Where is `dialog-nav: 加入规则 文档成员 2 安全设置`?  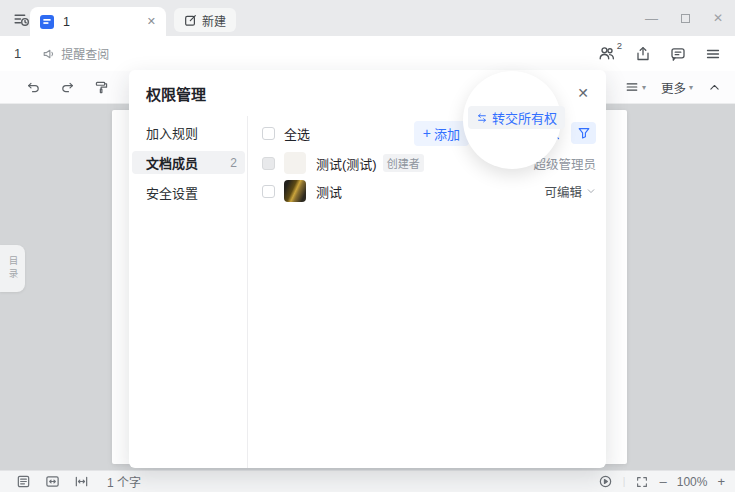
dialog-nav: 加入规则 文档成员 2 安全设置 is located at coordinates (188, 292).